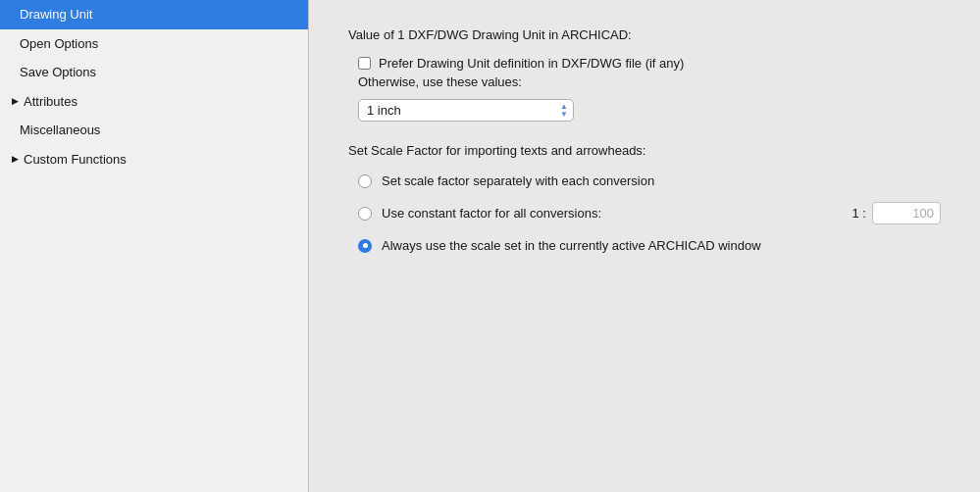  I want to click on radio-constant-icon, so click(365, 214).